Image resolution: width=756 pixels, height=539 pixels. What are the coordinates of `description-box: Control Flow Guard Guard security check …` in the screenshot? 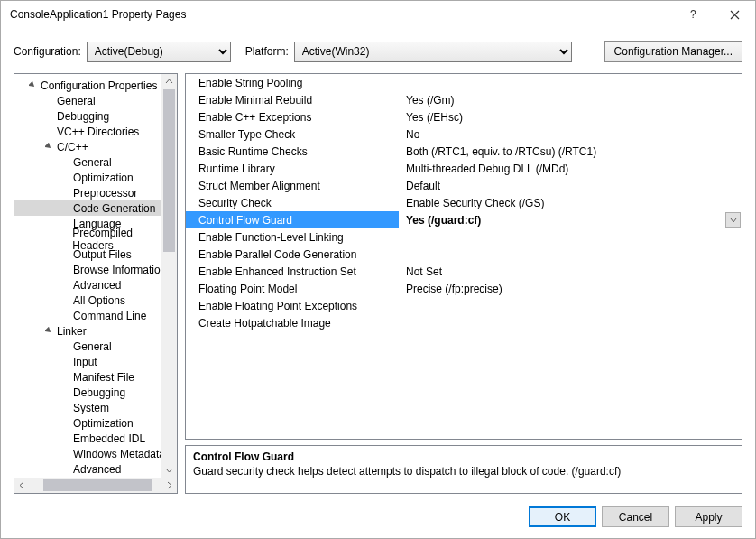 It's located at (464, 469).